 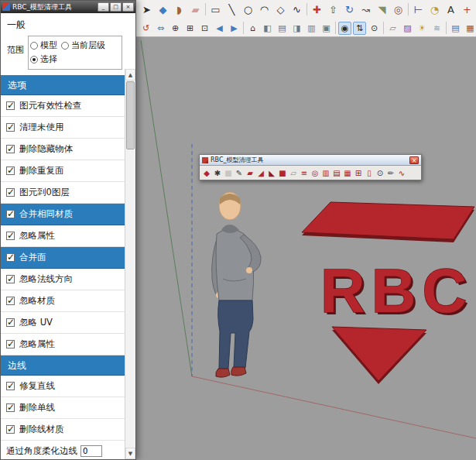 I want to click on option-row: 忽略法线方向, so click(x=63, y=280).